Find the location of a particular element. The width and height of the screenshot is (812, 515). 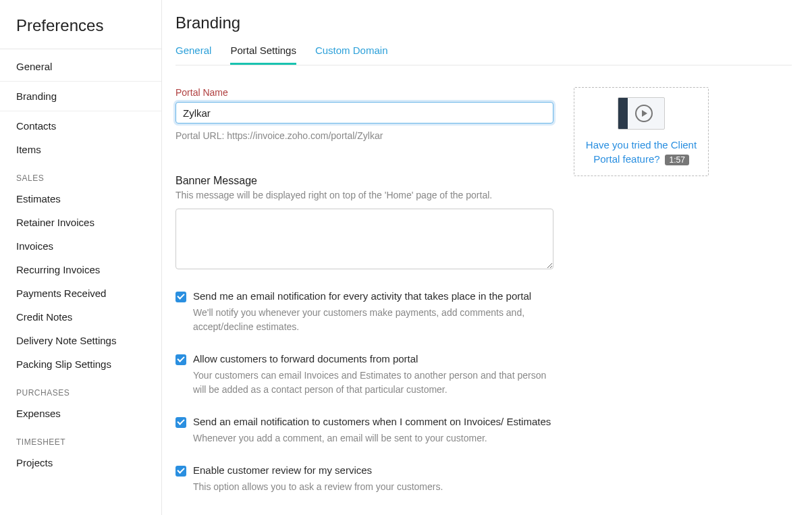

sidebar-title: Preferences is located at coordinates (81, 32).